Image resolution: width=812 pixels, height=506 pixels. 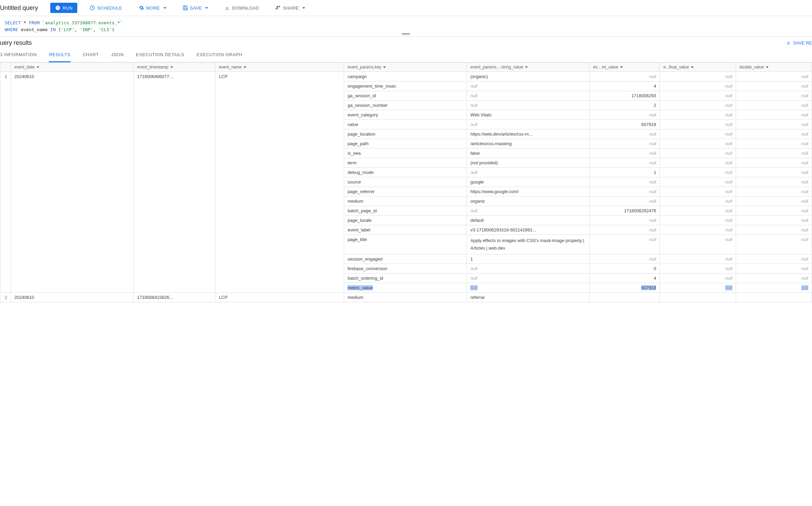 I want to click on col-float-value: e...float_value, so click(x=698, y=67).